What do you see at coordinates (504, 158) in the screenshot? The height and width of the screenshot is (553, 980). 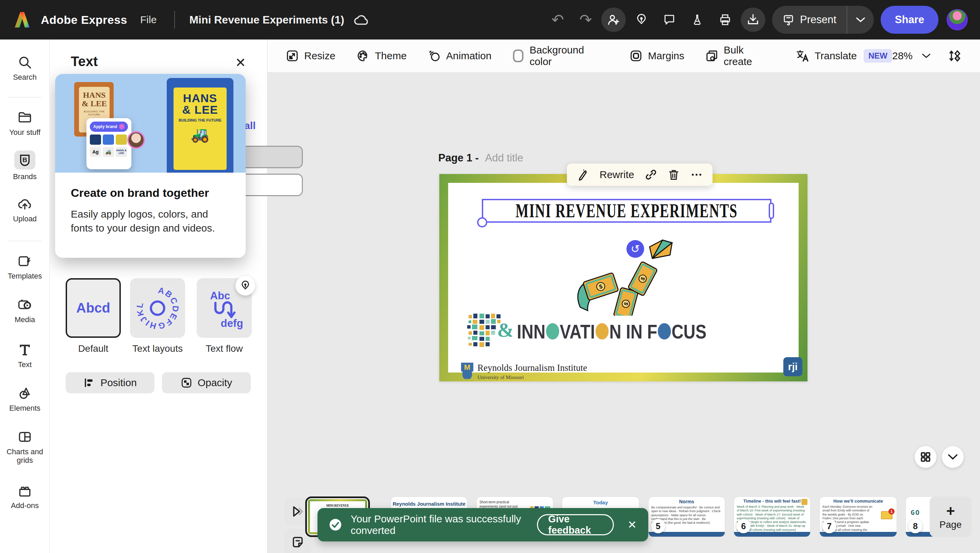 I see `page-title-placeholder: Add title` at bounding box center [504, 158].